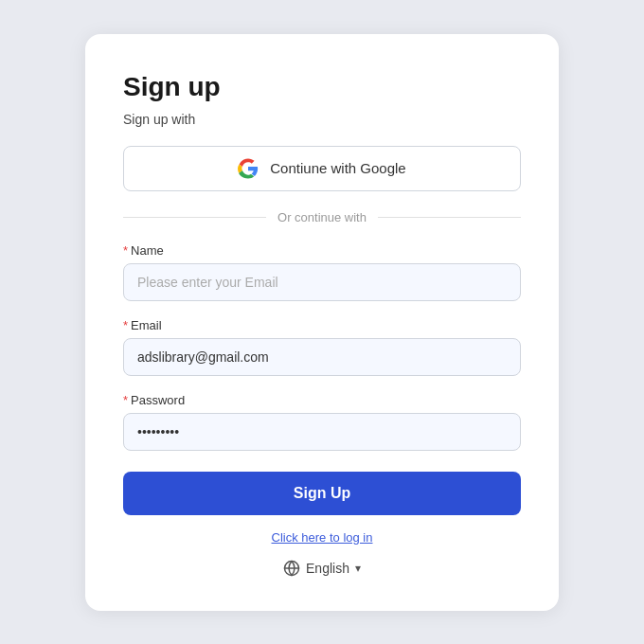  What do you see at coordinates (322, 282) in the screenshot?
I see `name-input` at bounding box center [322, 282].